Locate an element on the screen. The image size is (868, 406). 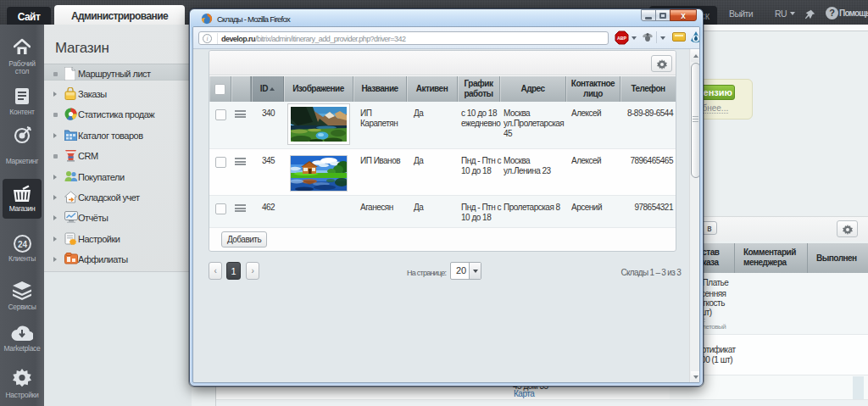
svg-text: ABP is located at coordinates (622, 38).